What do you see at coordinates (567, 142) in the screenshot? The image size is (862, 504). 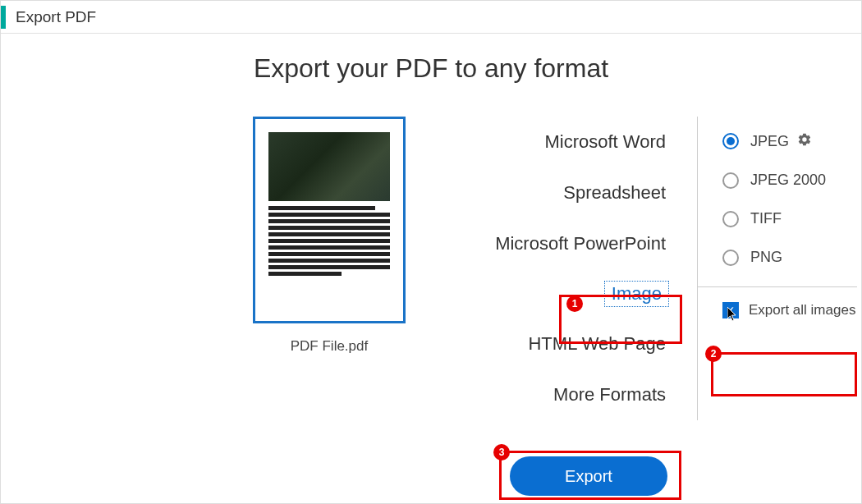 I see `format-option-word: Microsoft Word` at bounding box center [567, 142].